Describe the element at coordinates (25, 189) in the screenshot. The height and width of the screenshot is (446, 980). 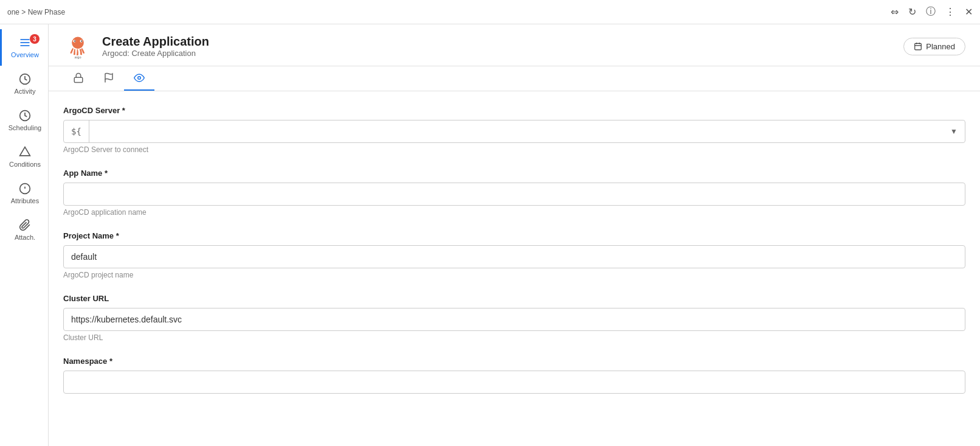
I see `attributes-icon` at that location.